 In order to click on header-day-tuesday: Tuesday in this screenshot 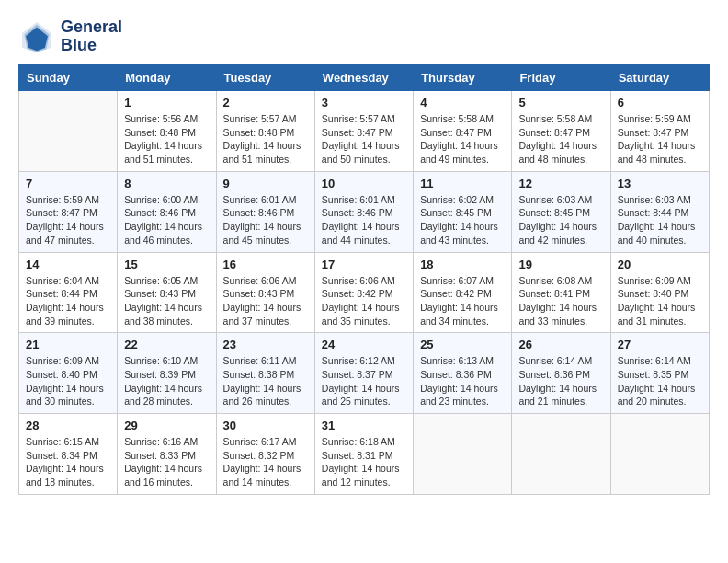, I will do `click(265, 78)`.